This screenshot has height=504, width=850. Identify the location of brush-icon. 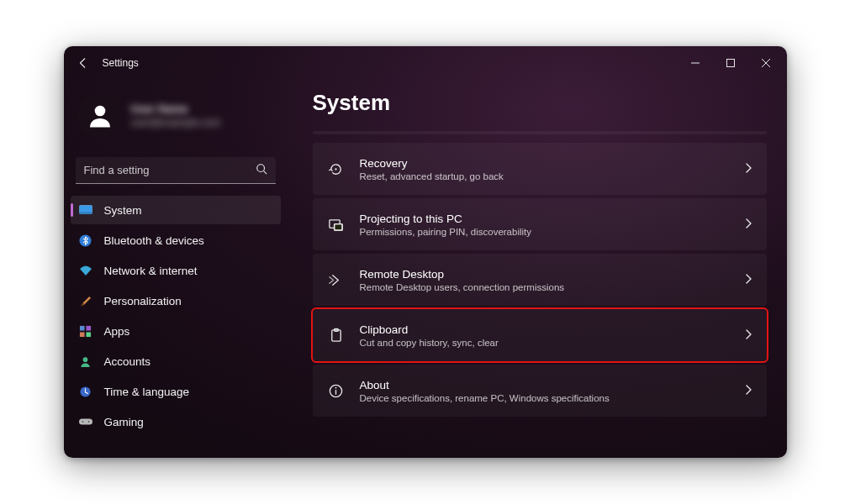
(86, 301).